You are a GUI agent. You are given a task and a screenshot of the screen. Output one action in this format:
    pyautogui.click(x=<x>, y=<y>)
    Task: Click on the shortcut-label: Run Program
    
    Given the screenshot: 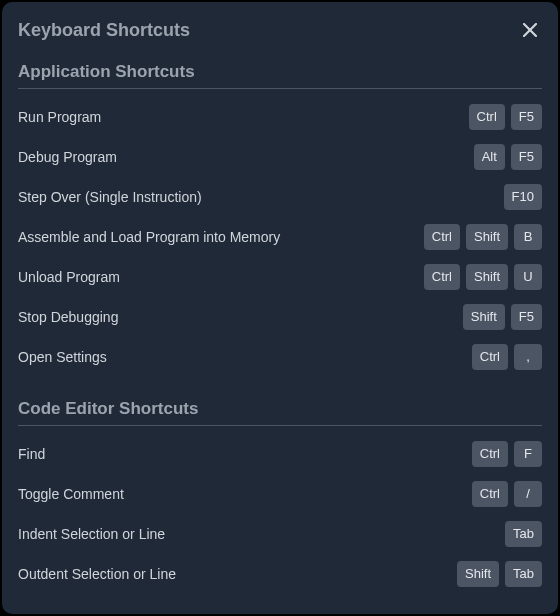 What is the action you would take?
    pyautogui.click(x=60, y=117)
    